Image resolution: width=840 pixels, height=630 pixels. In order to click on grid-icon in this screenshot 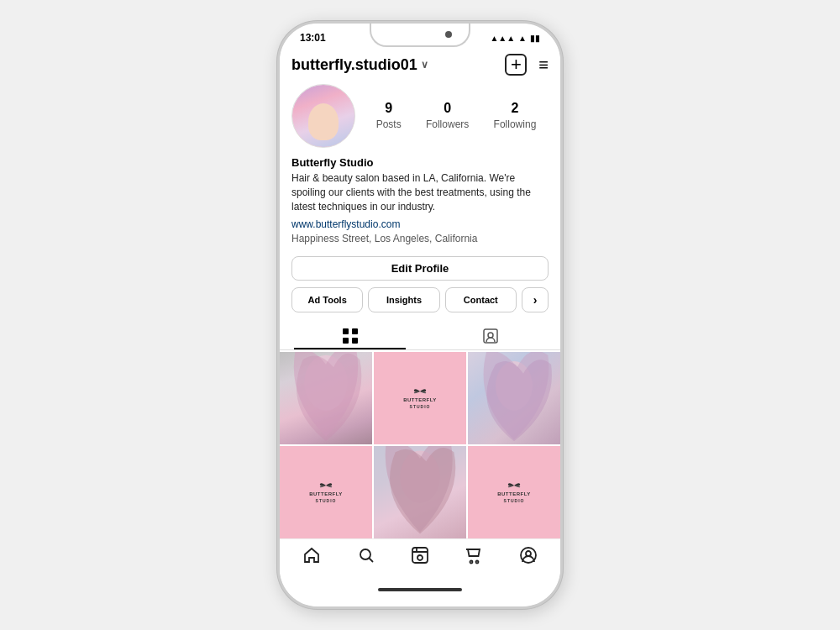, I will do `click(350, 336)`.